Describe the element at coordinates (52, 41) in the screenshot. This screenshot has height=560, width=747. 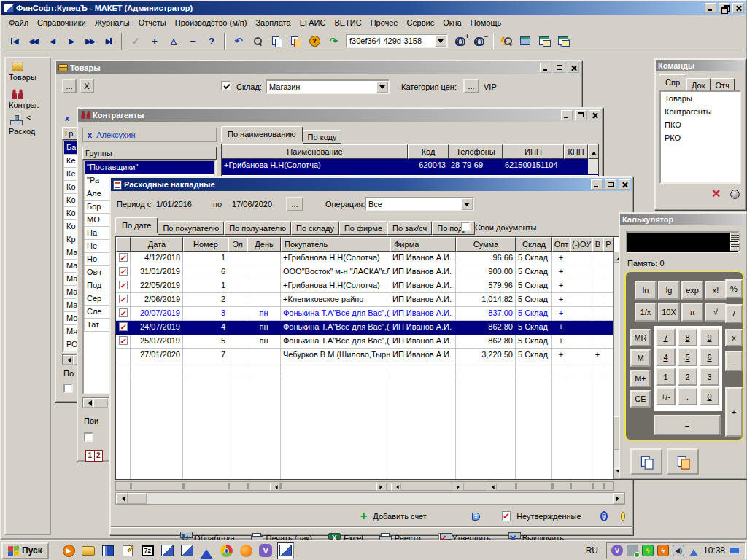
I see `nav-back-button: ◀` at that location.